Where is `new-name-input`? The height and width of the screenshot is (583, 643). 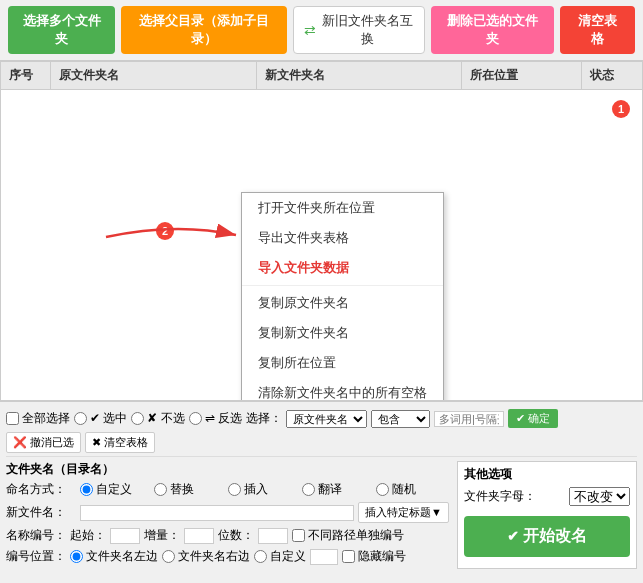
new-name-input is located at coordinates (217, 513).